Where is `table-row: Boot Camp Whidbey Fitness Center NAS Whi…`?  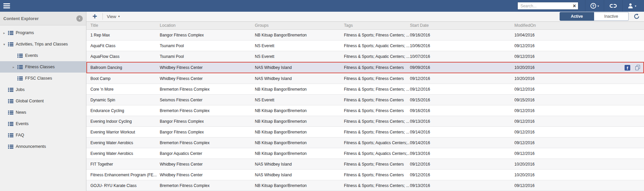
table-row: Boot Camp Whidbey Fitness Center NAS Whi… is located at coordinates (365, 79).